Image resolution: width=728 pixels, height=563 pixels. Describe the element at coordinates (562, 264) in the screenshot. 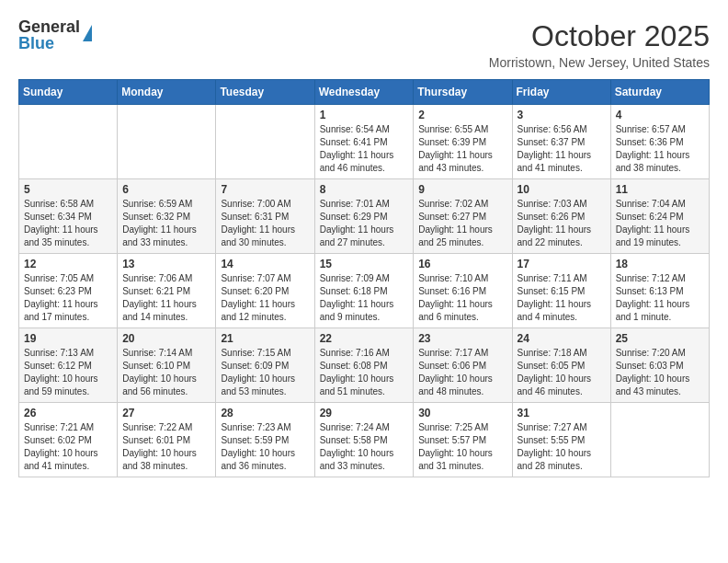

I see `day-number: 17` at that location.